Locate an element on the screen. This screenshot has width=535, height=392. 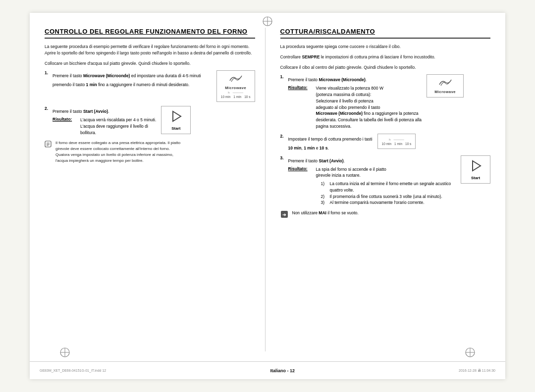
right-display-label: Microwave is located at coordinates (445, 92).